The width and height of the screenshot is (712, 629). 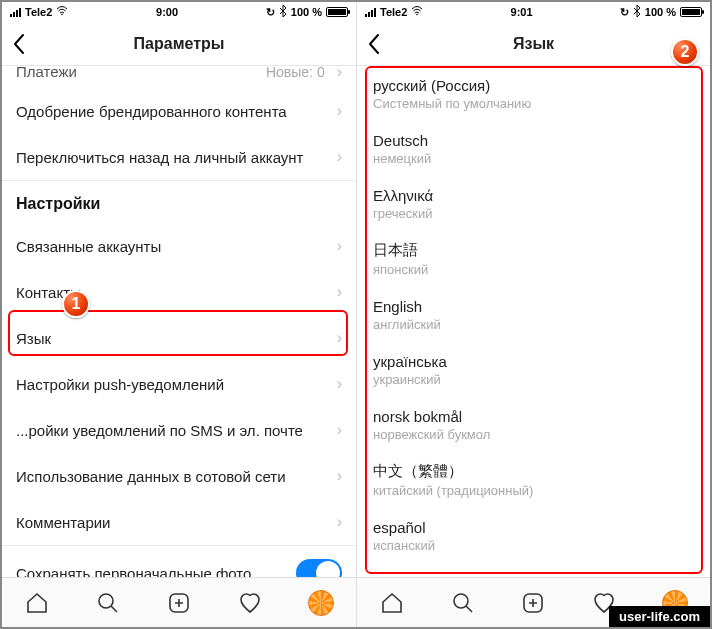 What do you see at coordinates (534, 536) in the screenshot?
I see `language-option-spanish: español испанский` at bounding box center [534, 536].